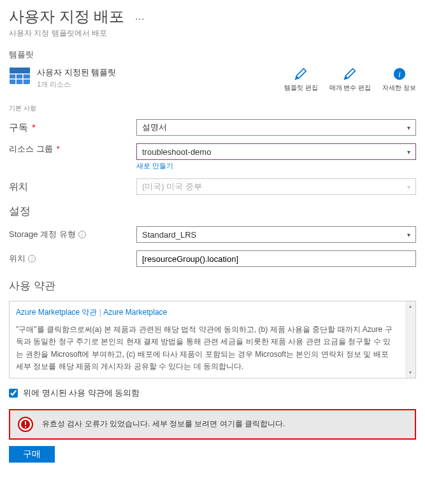 The height and width of the screenshot is (504, 425). Describe the element at coordinates (213, 212) in the screenshot. I see `settings-heading: 설정` at that location.